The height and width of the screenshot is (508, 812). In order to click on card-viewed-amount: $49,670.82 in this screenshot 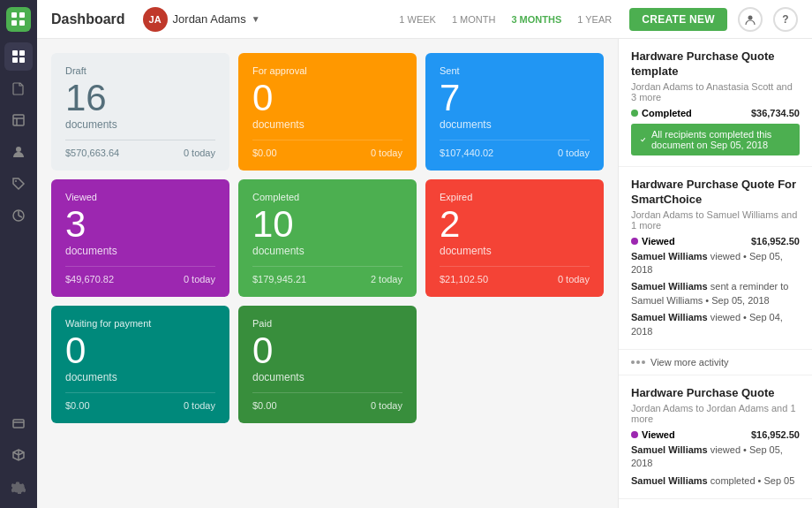, I will do `click(90, 279)`.